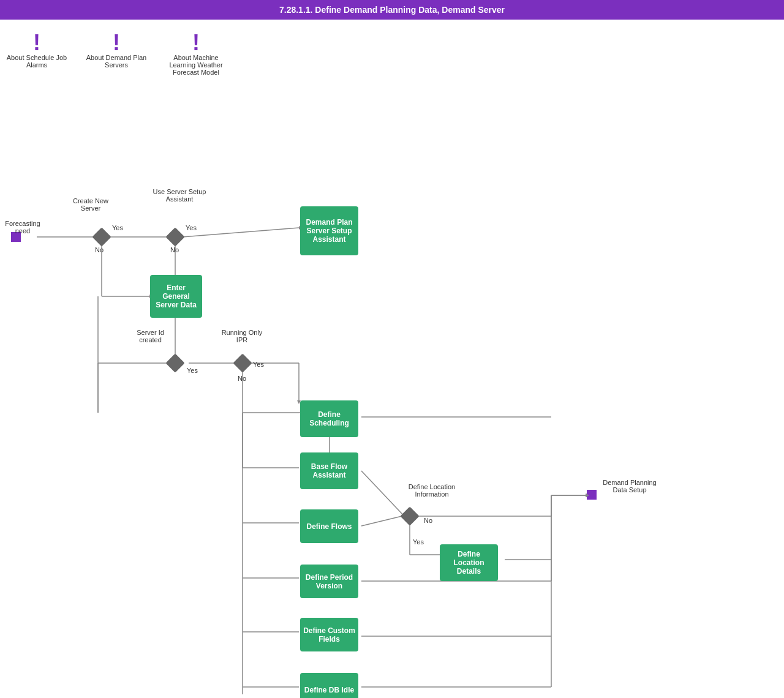  Describe the element at coordinates (151, 336) in the screenshot. I see `server-id-created-label: Server Id created` at that location.